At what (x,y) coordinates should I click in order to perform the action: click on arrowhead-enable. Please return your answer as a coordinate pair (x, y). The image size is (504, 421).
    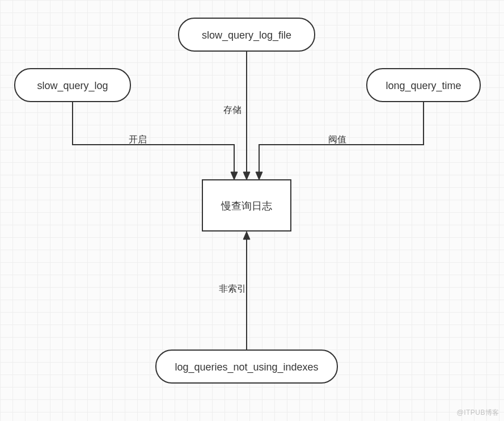
    Looking at the image, I should click on (234, 176).